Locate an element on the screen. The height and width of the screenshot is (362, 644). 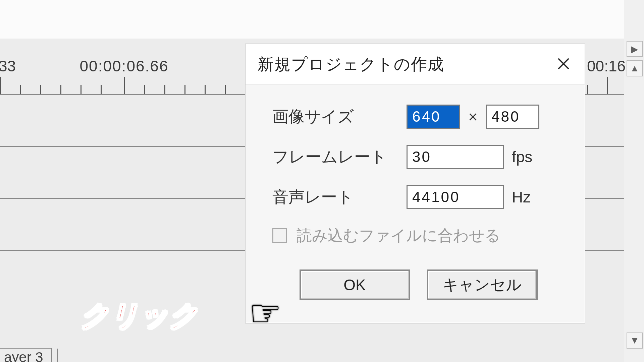
background-top is located at coordinates (322, 19).